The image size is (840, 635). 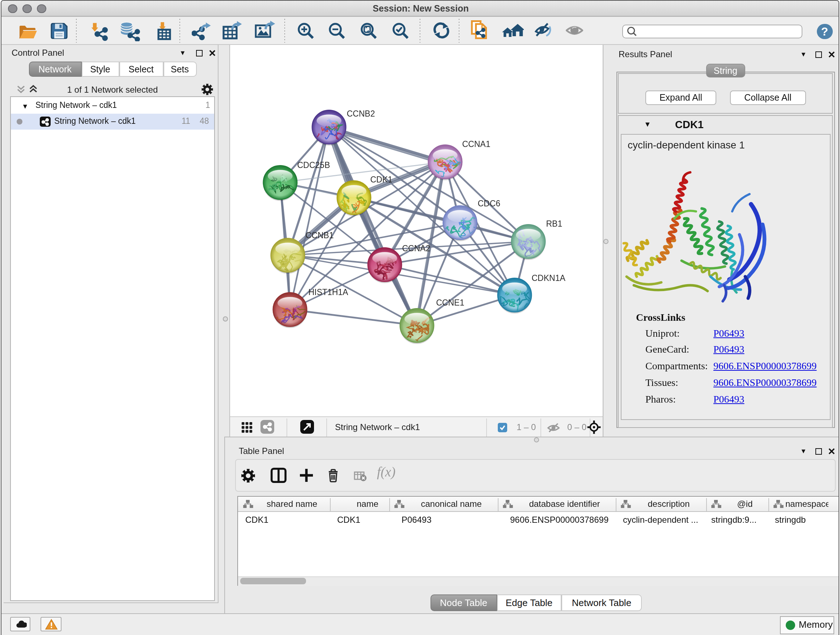 I want to click on svg-text: CCNA1, so click(x=476, y=144).